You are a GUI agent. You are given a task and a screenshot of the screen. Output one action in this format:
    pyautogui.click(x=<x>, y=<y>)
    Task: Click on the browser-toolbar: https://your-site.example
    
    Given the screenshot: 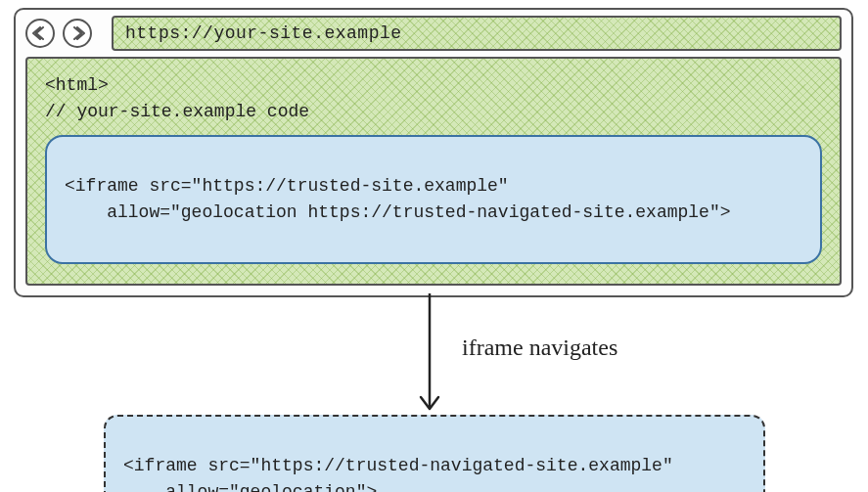 What is the action you would take?
    pyautogui.click(x=434, y=33)
    